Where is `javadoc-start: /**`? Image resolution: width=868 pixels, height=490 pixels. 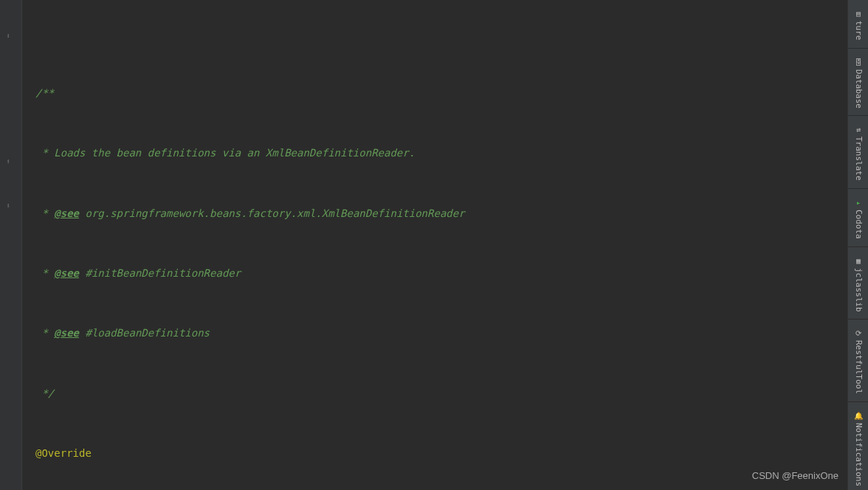
javadoc-start: /** is located at coordinates (44, 93).